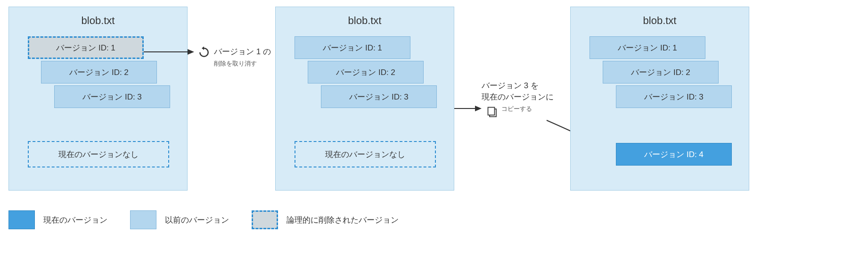 This screenshot has height=267, width=868. I want to click on legend-label-previous: 以前のバージョン, so click(197, 220).